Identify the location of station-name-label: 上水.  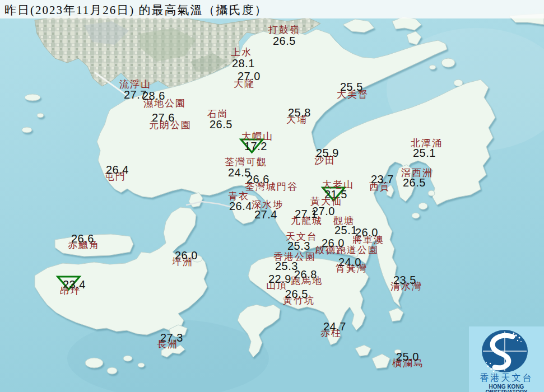
(241, 53).